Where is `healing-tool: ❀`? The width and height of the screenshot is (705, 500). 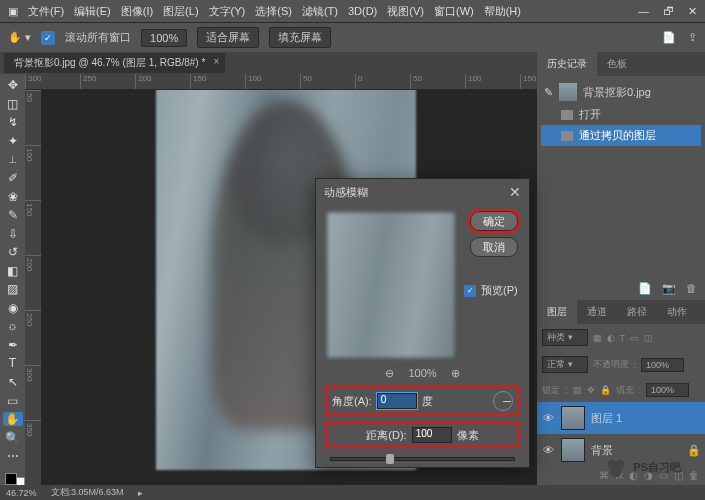 healing-tool: ❀ is located at coordinates (13, 196).